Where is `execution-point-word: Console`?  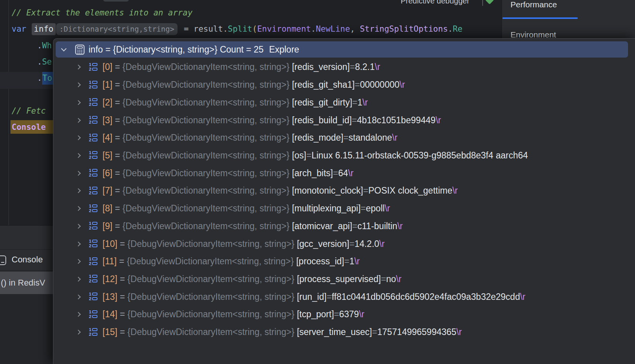
execution-point-word: Console is located at coordinates (28, 127).